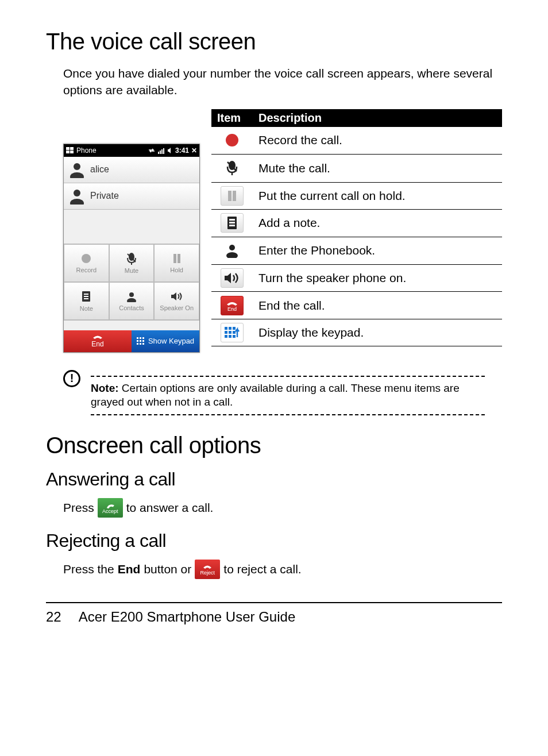 Image resolution: width=548 pixels, height=756 pixels. I want to click on record-button: Record, so click(86, 263).